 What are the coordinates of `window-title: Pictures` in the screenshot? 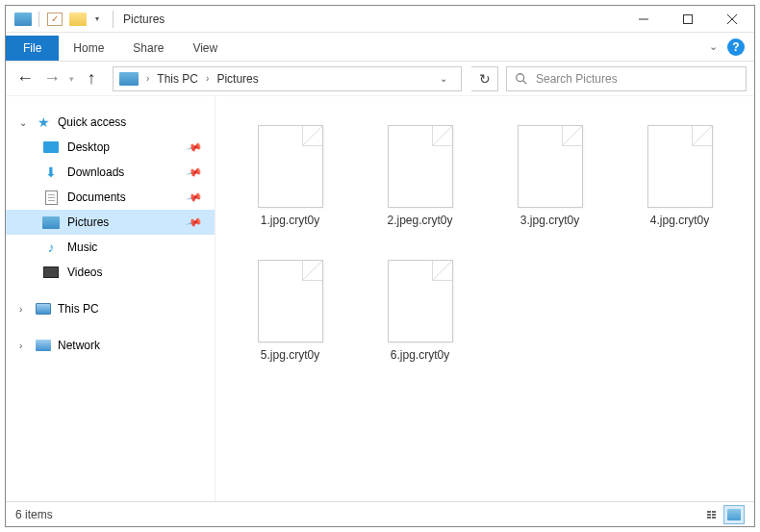 It's located at (144, 19).